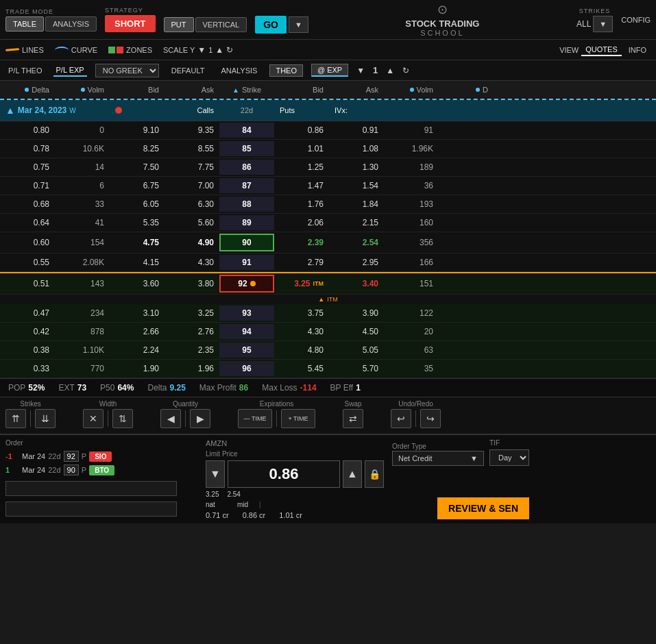 The width and height of the screenshot is (656, 644). What do you see at coordinates (374, 474) in the screenshot?
I see `lock-btn: 🔒` at bounding box center [374, 474].